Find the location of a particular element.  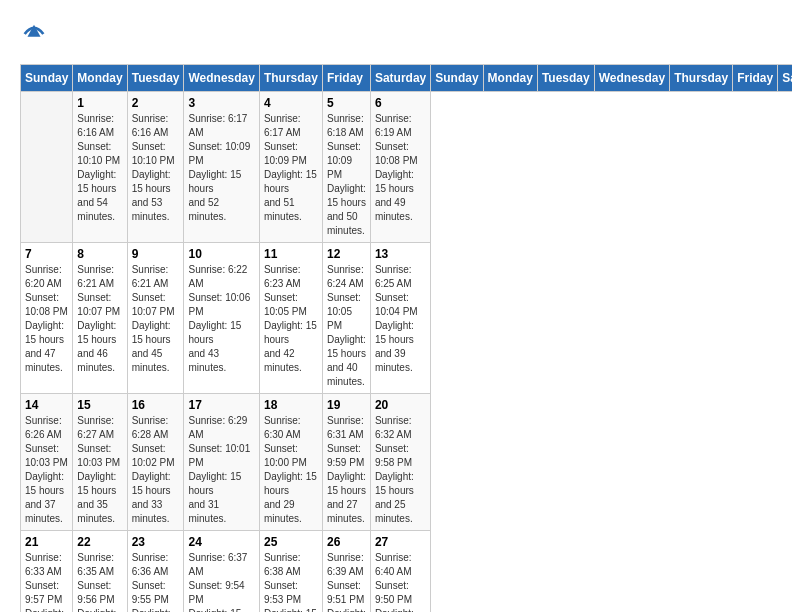

calendar-cell: 15Sunrise: 6:27 AM Sunset: 10:03 PM Dayl… is located at coordinates (100, 462).